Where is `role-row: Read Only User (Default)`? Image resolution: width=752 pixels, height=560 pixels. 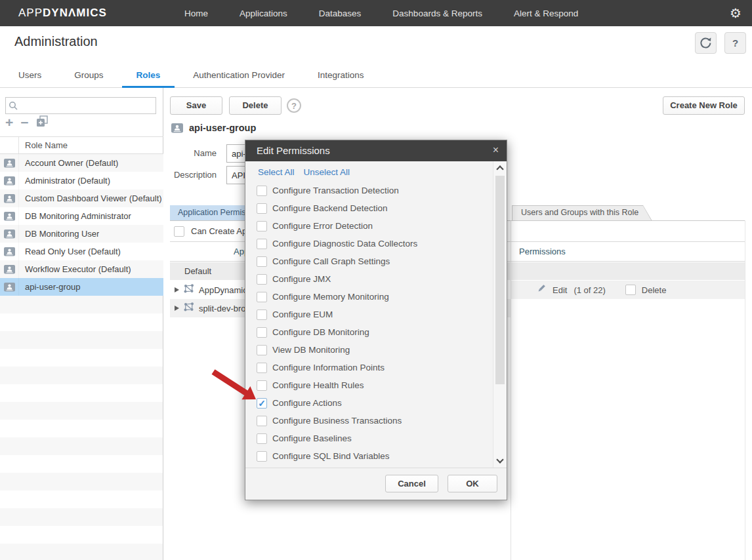
role-row: Read Only User (Default) is located at coordinates (81, 252).